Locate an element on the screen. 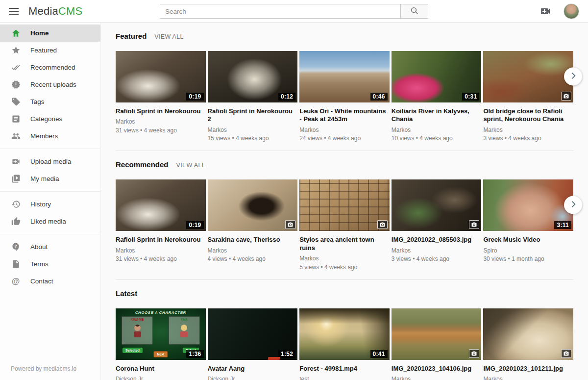 The width and height of the screenshot is (588, 380). media-card: IMG_20201023_101211.jpgMarkos4 views • 4… is located at coordinates (528, 344).